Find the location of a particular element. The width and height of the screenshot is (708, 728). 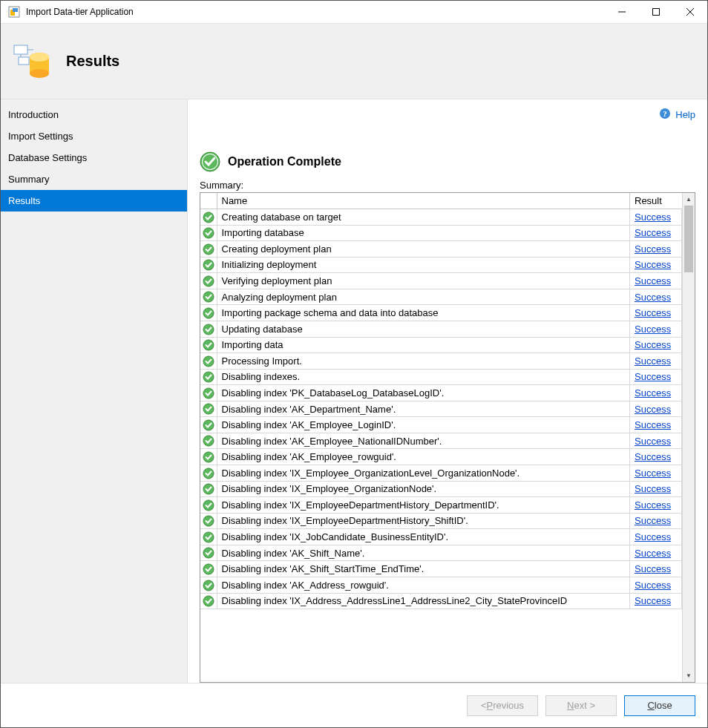

row-name: Disabling index 'IX_Address_AddressLine1… is located at coordinates (423, 601).